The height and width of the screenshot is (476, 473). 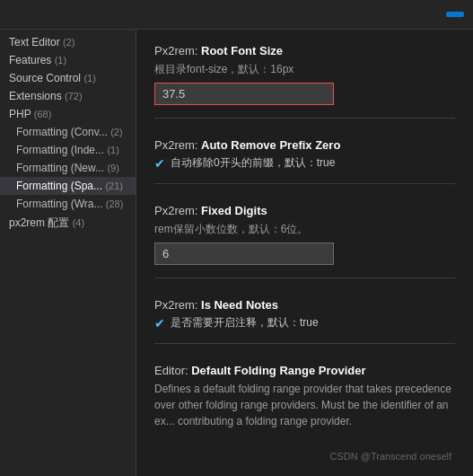 What do you see at coordinates (68, 168) in the screenshot?
I see `sidebar-item-formatting-new: Formatting (New... (9)` at bounding box center [68, 168].